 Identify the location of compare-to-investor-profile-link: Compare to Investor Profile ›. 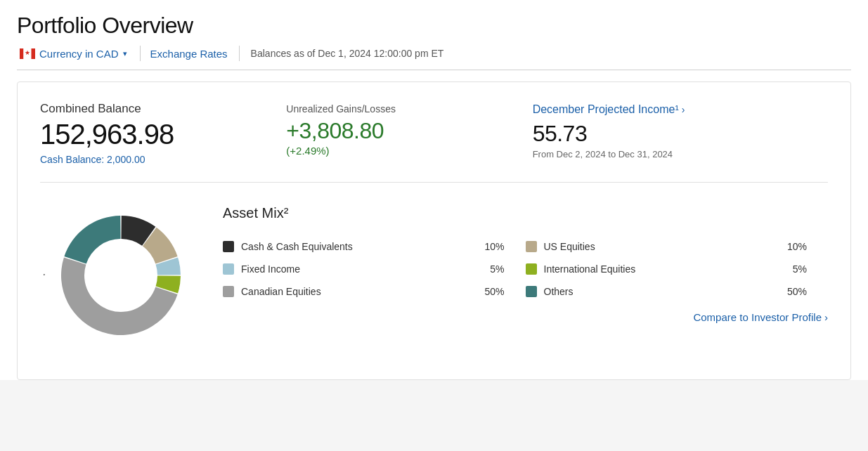
(760, 318).